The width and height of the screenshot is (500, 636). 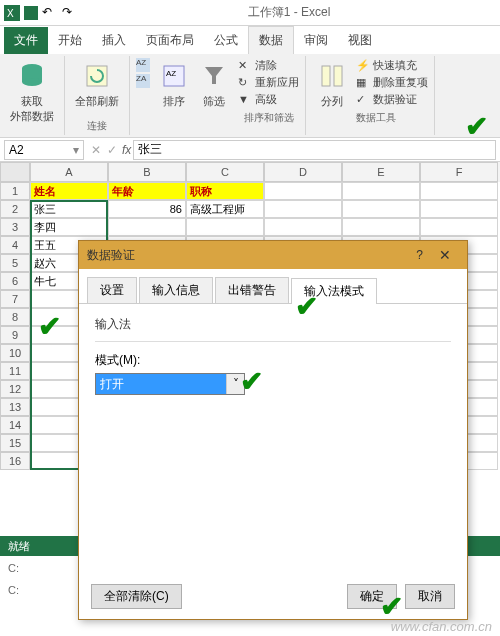 What do you see at coordinates (126, 150) in the screenshot?
I see `fx-icon: fx` at bounding box center [126, 150].